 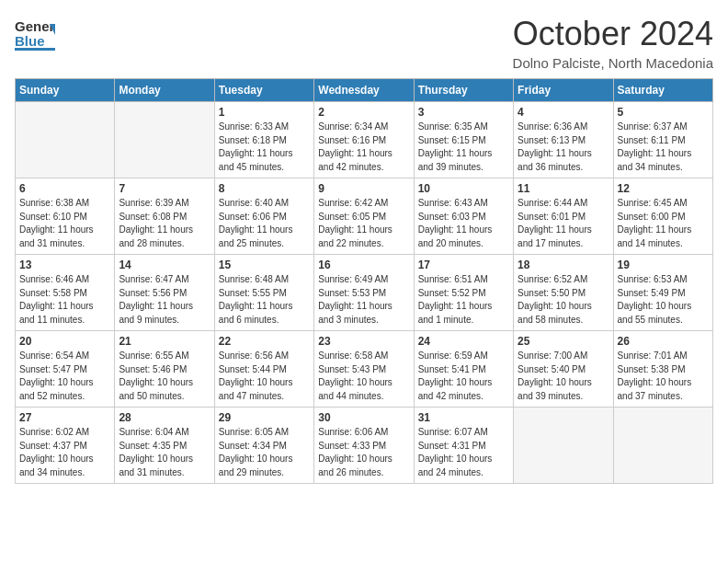 What do you see at coordinates (663, 90) in the screenshot?
I see `col-header-saturday: Saturday` at bounding box center [663, 90].